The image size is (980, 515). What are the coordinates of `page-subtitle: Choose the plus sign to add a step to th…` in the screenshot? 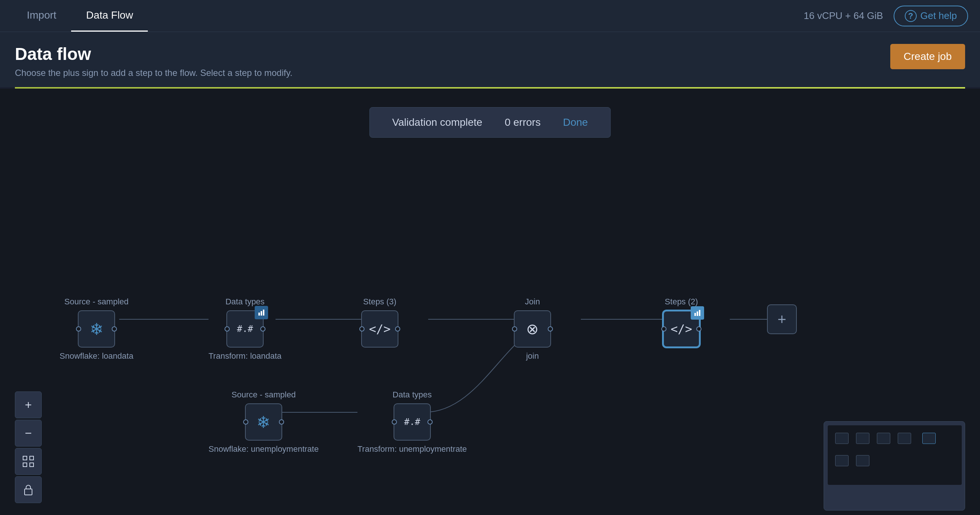 It's located at (154, 73).